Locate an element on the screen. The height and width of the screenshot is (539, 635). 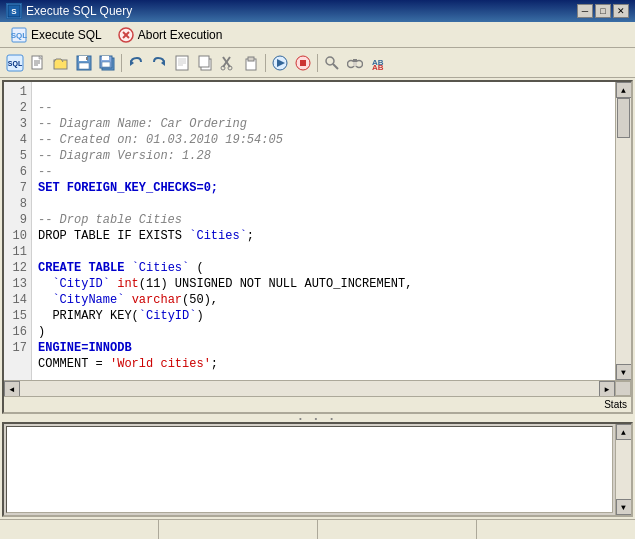
line-numbers: 1 2 3 4 5 6 7 8 9 10 11 12 13 14 15 16 1… is located at coordinates (18, 231).